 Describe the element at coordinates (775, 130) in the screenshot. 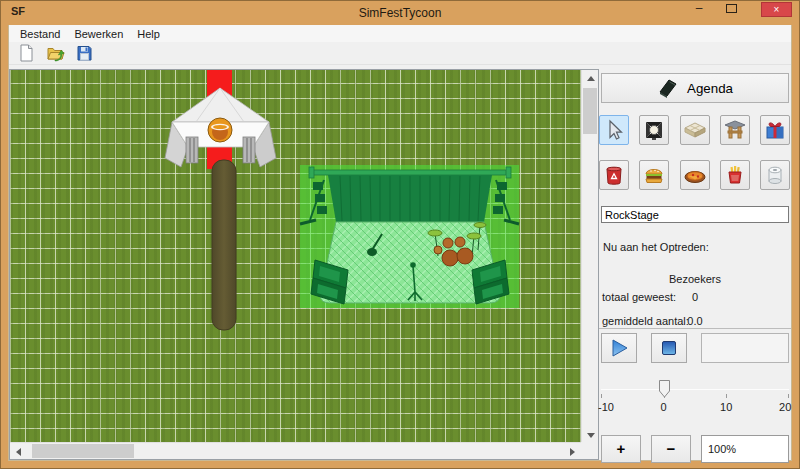

I see `gift-icon` at that location.